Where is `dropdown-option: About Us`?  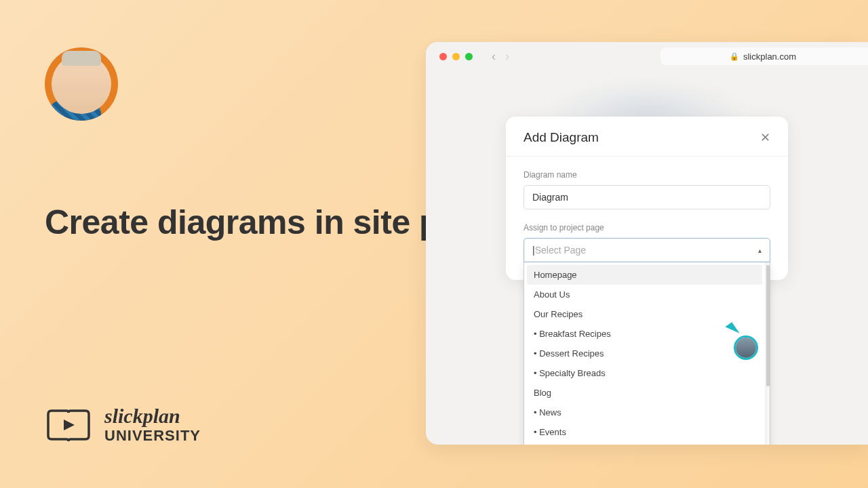 dropdown-option: About Us is located at coordinates (644, 294).